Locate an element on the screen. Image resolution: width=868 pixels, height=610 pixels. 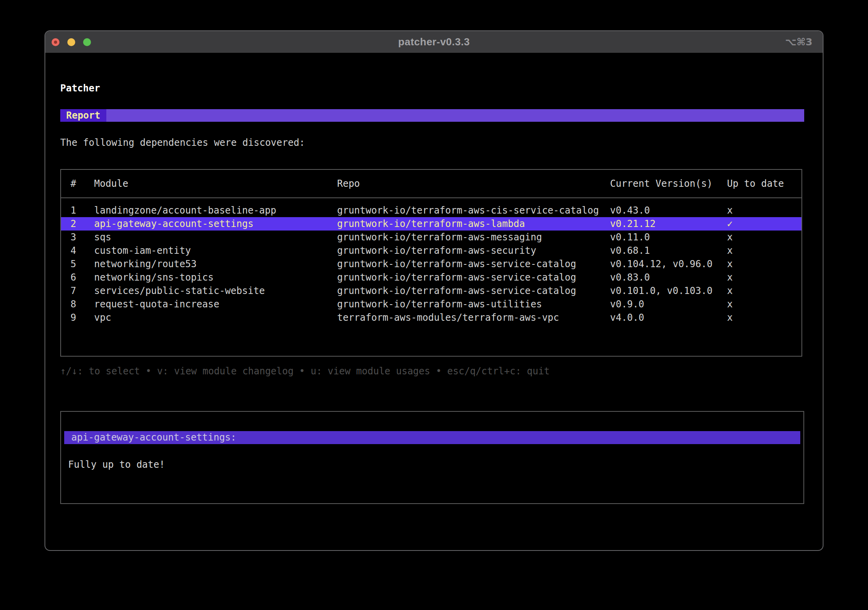
header-number: # is located at coordinates (73, 184).